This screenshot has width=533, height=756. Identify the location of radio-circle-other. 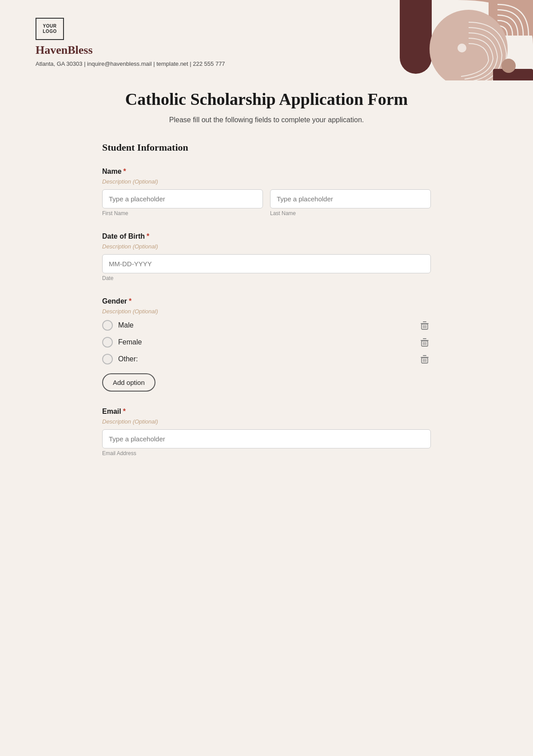
(107, 359).